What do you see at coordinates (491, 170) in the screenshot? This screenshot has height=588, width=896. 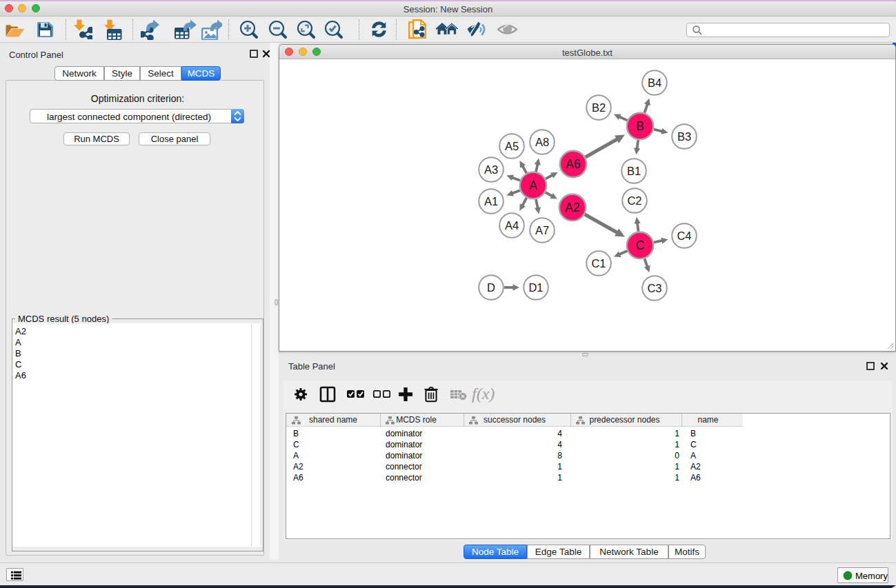 I see `svg-text: A3` at bounding box center [491, 170].